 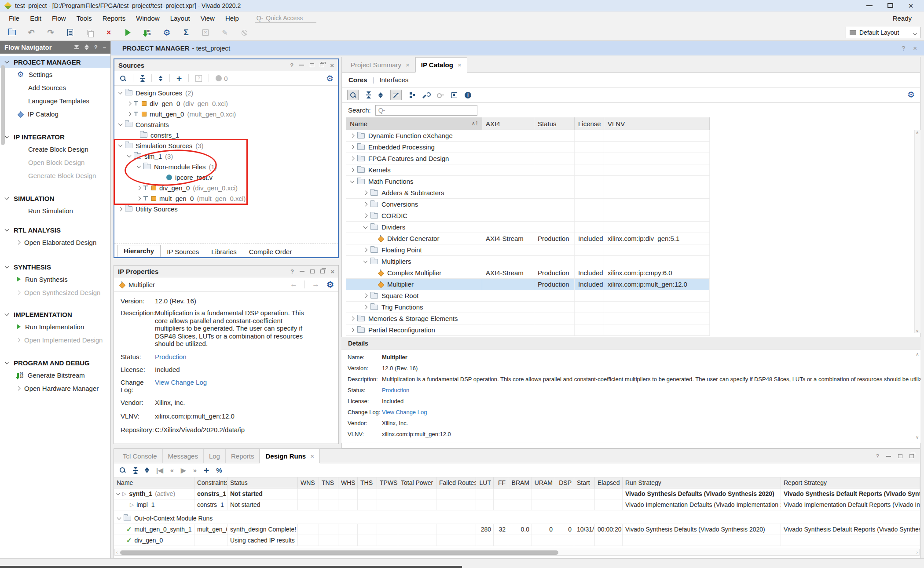 I want to click on hierarchy-icon, so click(x=412, y=95).